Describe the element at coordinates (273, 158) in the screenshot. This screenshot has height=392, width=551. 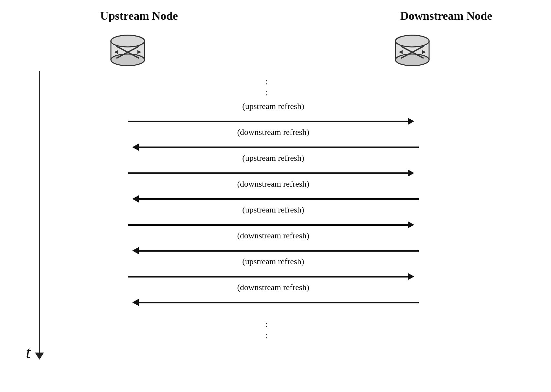
I see `message-label-3: (upstream refresh)` at that location.